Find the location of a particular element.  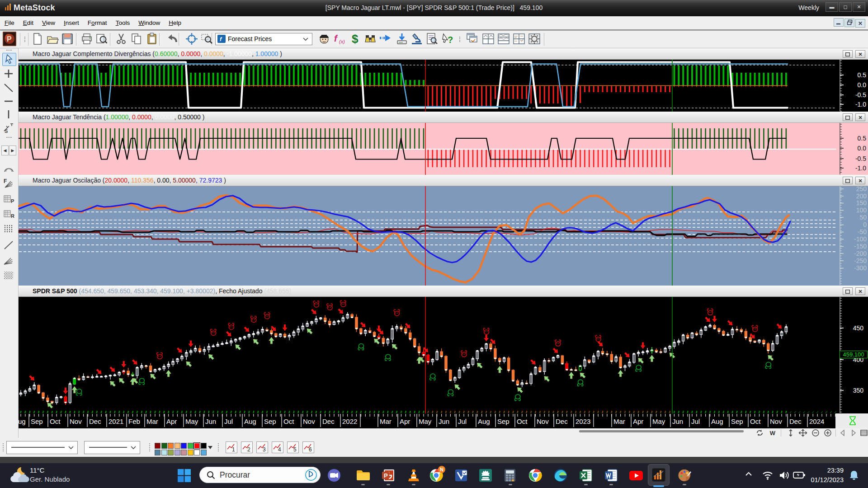

svg-text: 4 is located at coordinates (279, 450).